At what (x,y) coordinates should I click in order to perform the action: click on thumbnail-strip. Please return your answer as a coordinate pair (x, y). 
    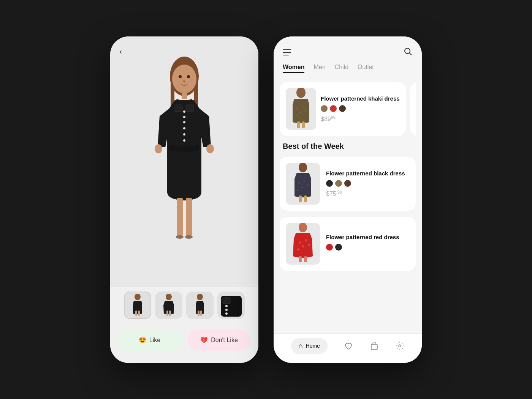
    Looking at the image, I should click on (184, 305).